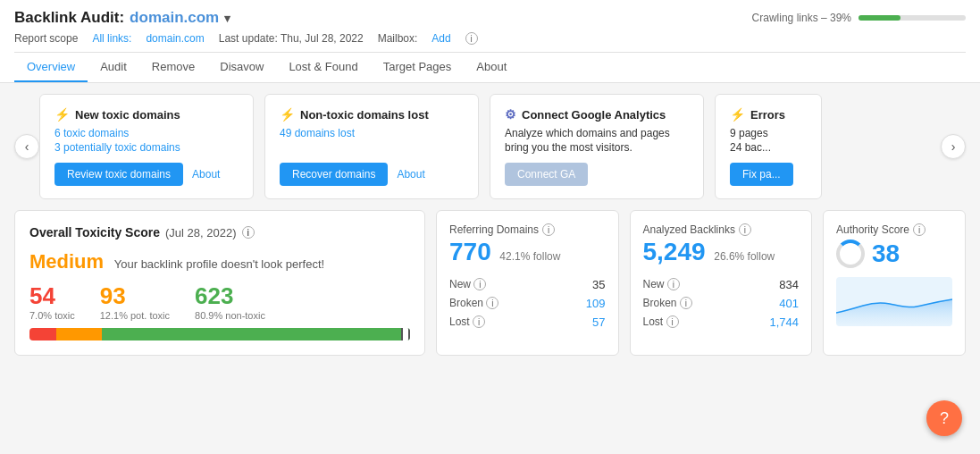 This screenshot has height=454, width=980. I want to click on tab-disavow: Disavow, so click(241, 68).